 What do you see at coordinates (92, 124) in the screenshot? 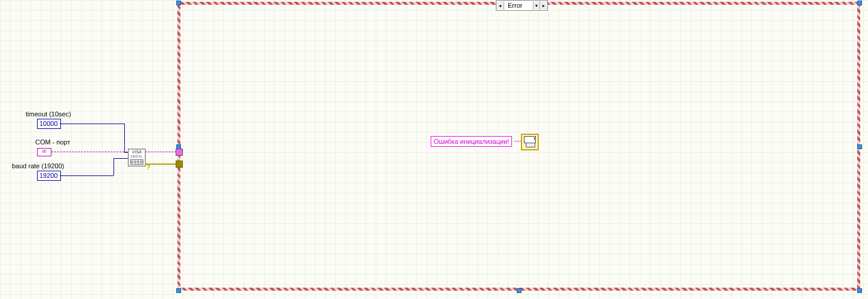
I see `wire-timeout-h1` at bounding box center [92, 124].